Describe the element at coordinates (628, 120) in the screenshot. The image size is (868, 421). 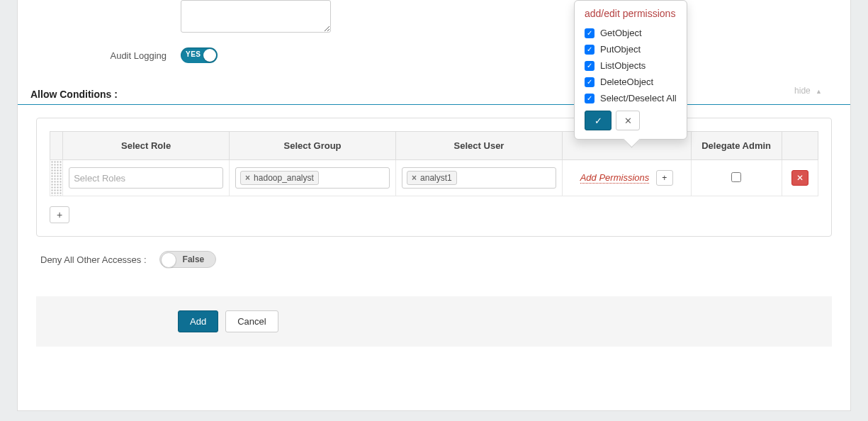
I see `close-icon: ✕` at that location.